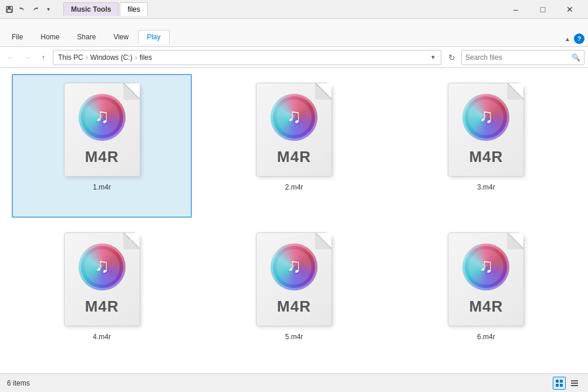  Describe the element at coordinates (22, 9) in the screenshot. I see `undo-icon` at that location.